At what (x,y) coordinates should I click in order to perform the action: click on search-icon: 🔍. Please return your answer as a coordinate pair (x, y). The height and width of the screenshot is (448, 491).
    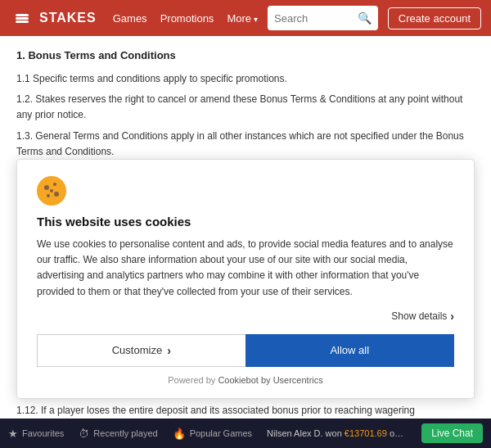
    Looking at the image, I should click on (365, 18).